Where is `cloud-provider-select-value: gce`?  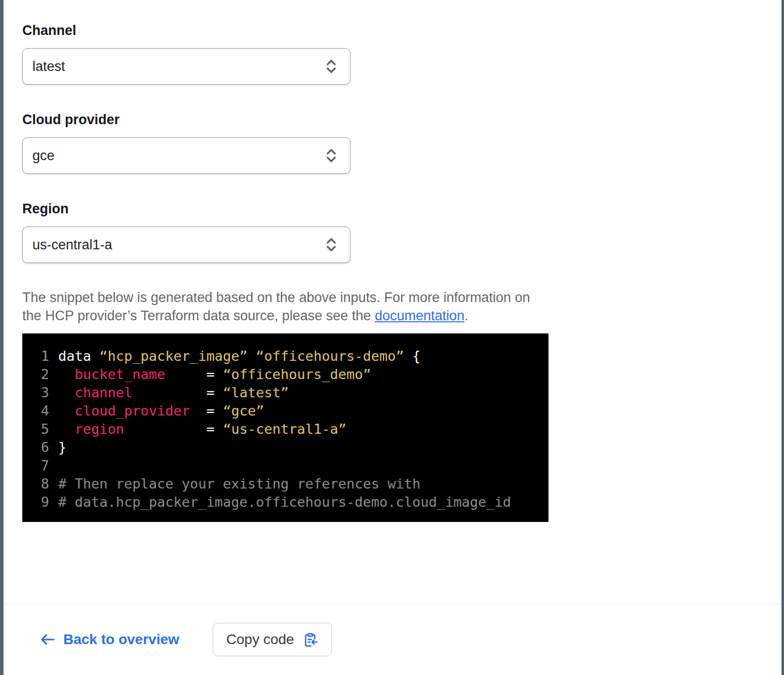
cloud-provider-select-value: gce is located at coordinates (44, 156).